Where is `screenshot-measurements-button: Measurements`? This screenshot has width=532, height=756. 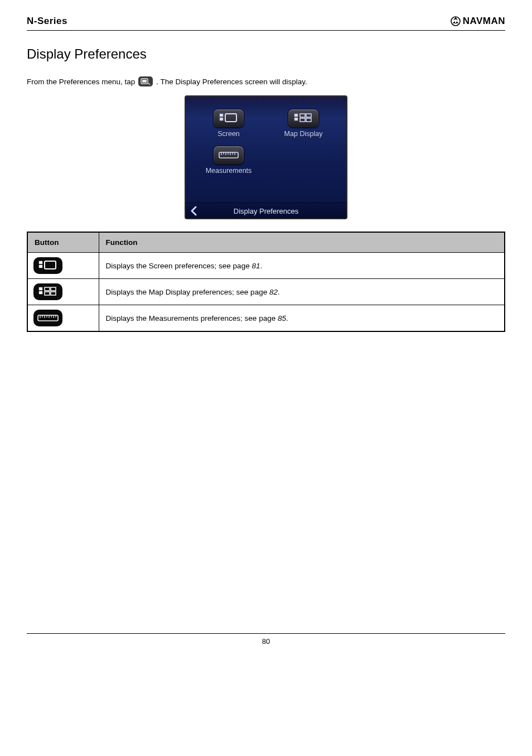
screenshot-measurements-button: Measurements is located at coordinates (229, 159).